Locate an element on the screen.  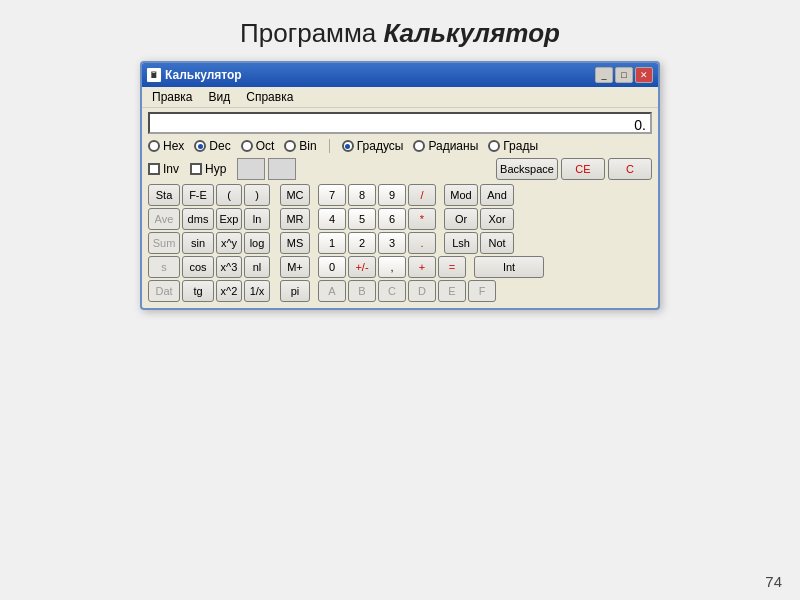
radio-bin-label: Bin is located at coordinates (308, 146).